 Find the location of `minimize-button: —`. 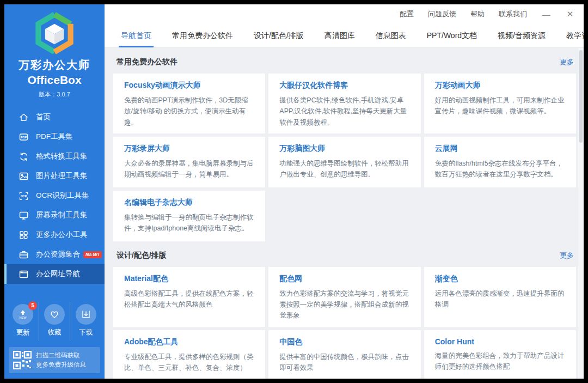

minimize-button: — is located at coordinates (546, 14).